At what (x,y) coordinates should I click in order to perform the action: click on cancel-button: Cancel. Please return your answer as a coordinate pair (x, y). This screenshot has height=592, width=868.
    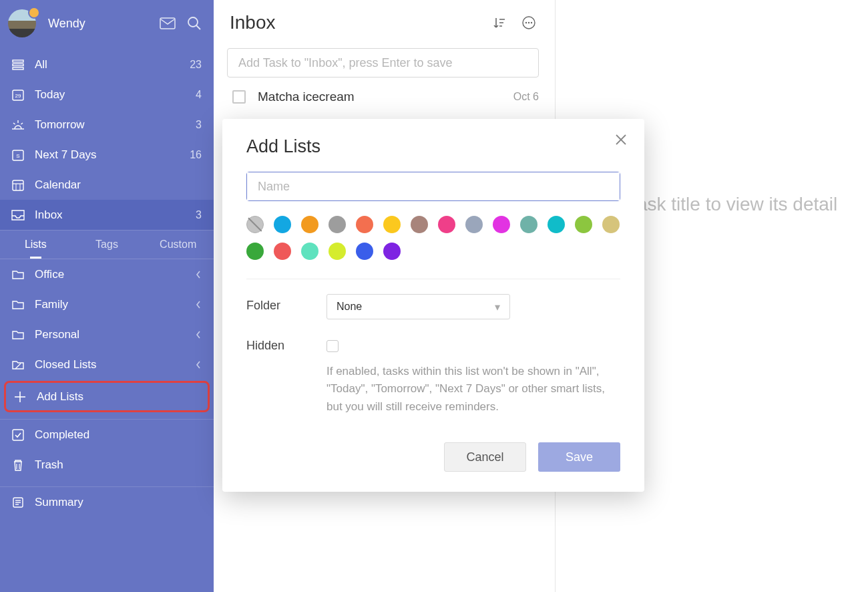
    Looking at the image, I should click on (485, 457).